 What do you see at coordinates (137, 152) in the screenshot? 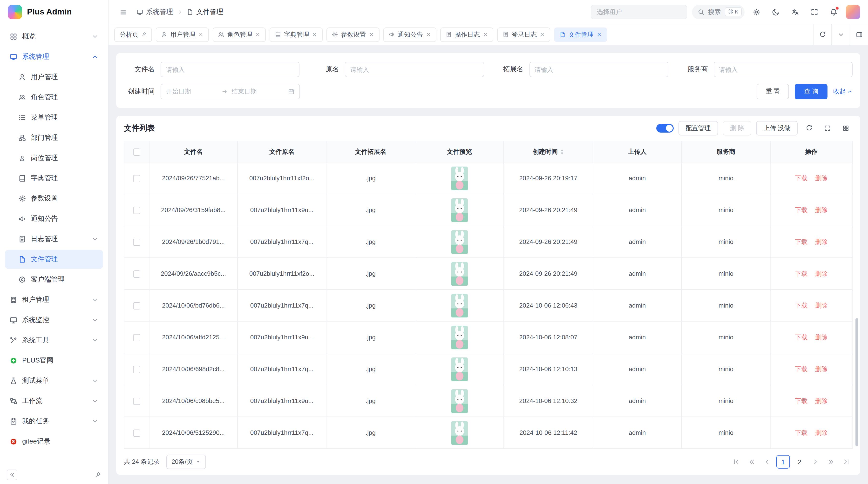
I see `select-all-checkbox` at bounding box center [137, 152].